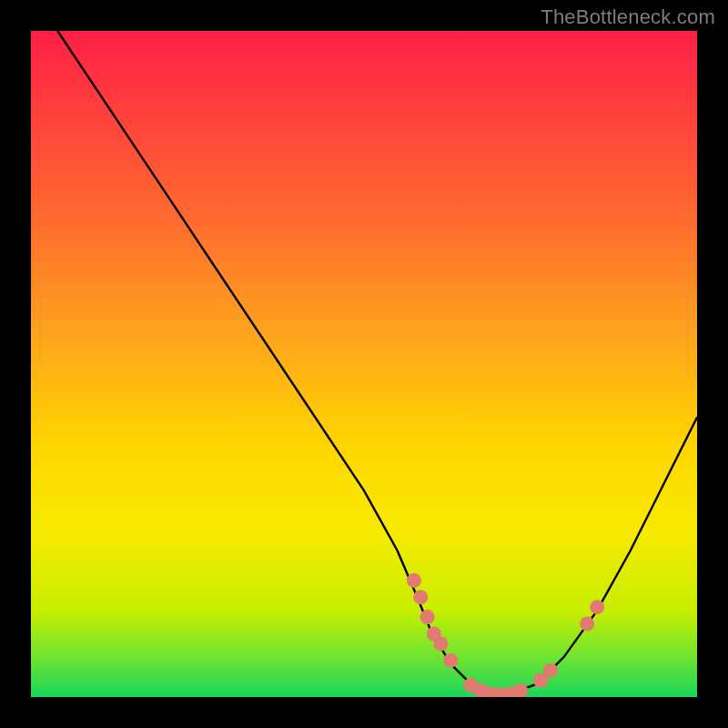  I want to click on markers-group, so click(506, 635).